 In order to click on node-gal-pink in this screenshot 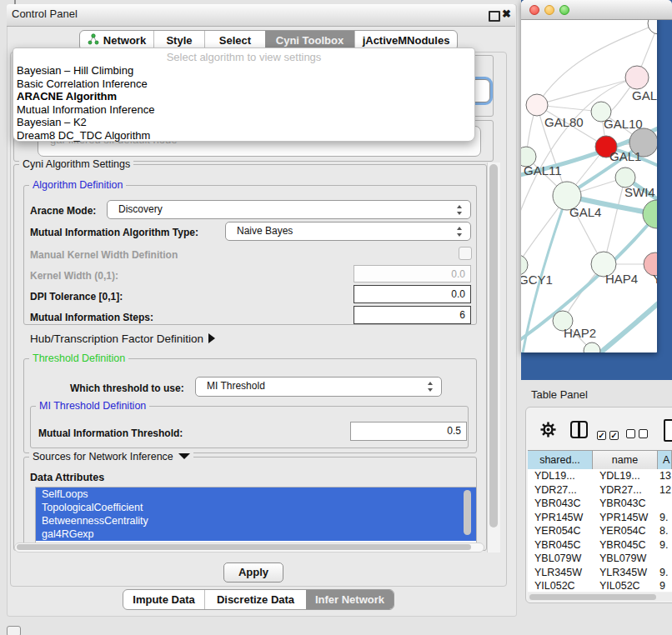, I will do `click(637, 78)`.